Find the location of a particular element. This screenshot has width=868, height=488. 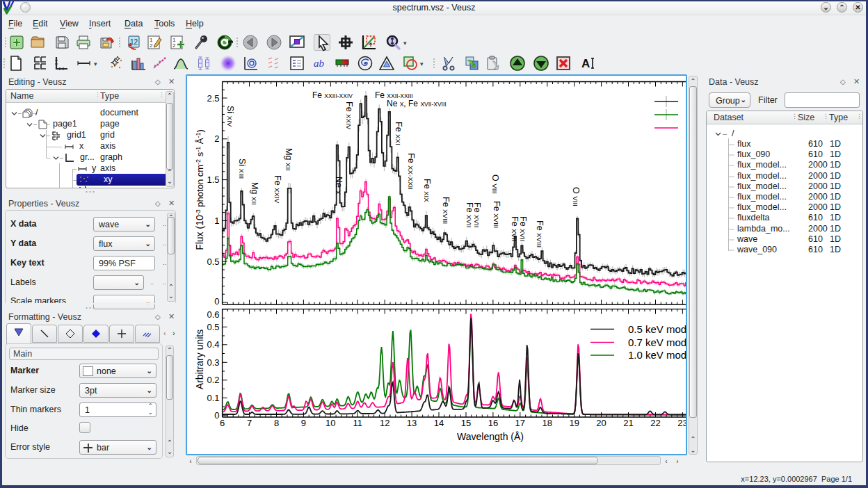

svg-text: 19 is located at coordinates (574, 423).